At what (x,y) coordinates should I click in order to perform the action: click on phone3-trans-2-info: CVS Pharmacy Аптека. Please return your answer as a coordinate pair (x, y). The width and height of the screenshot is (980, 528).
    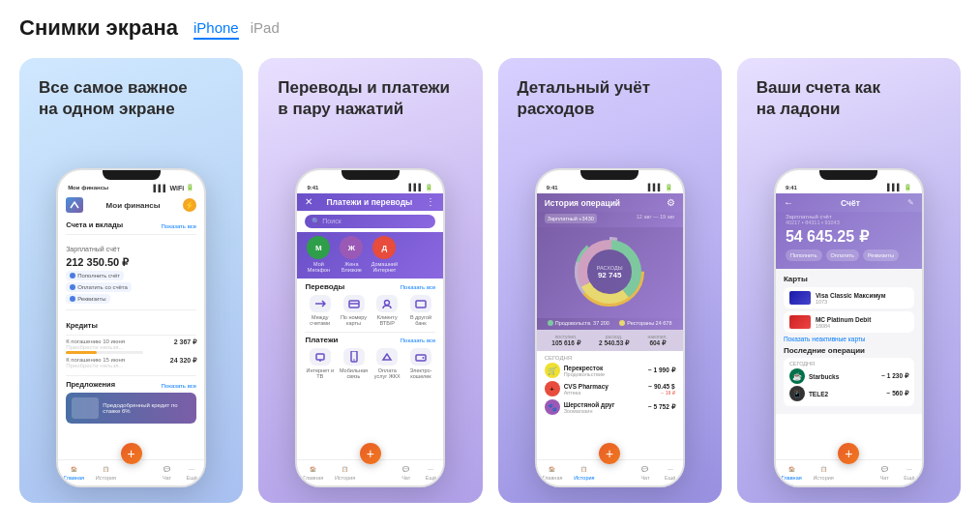
    Looking at the image, I should click on (605, 389).